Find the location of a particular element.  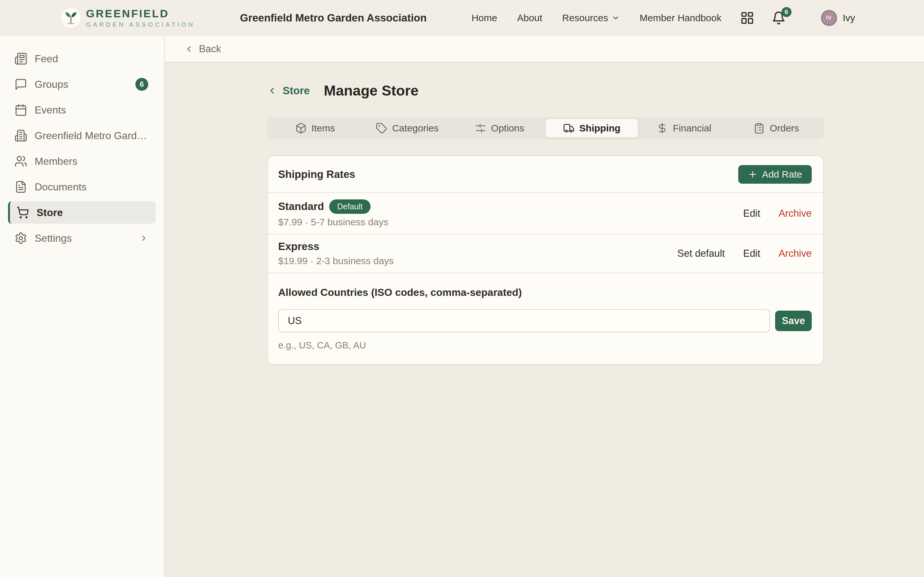

set-default-link: Set default is located at coordinates (701, 253).